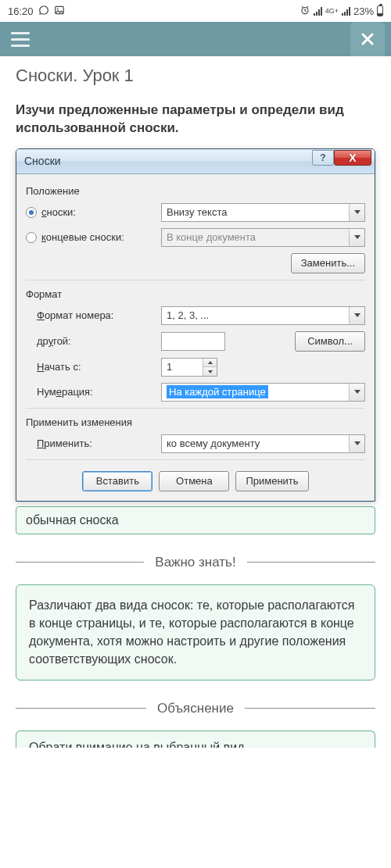 Image resolution: width=391 pixels, height=868 pixels. What do you see at coordinates (189, 367) in the screenshot?
I see `start-at-spinner: 1` at bounding box center [189, 367].